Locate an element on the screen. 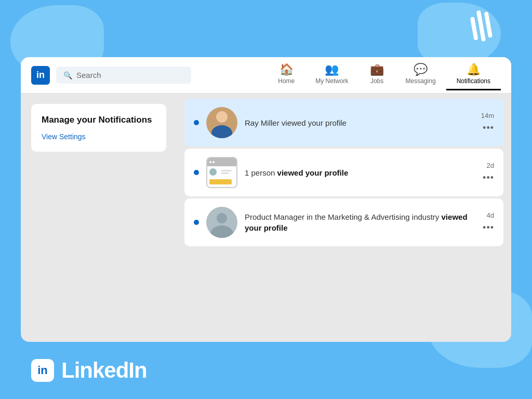  notif-text: Product Manager in the Marketing & Adver… is located at coordinates (360, 222).